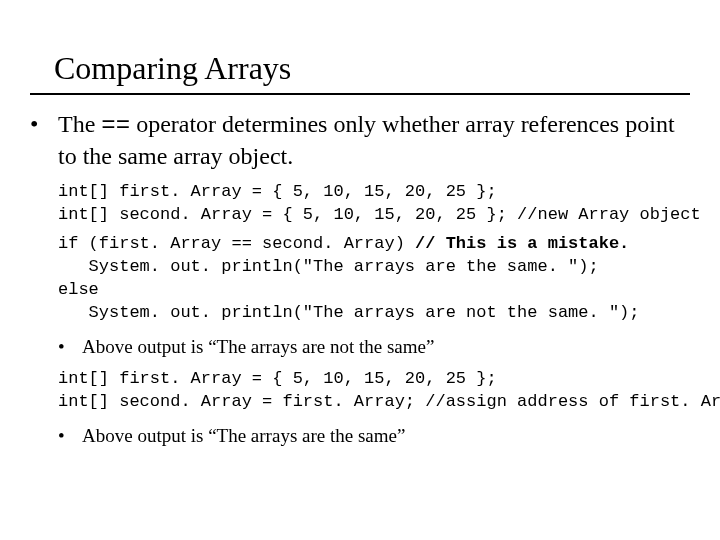  I want to click on code2-line2: System. out. println("The arrays are the…, so click(328, 266).